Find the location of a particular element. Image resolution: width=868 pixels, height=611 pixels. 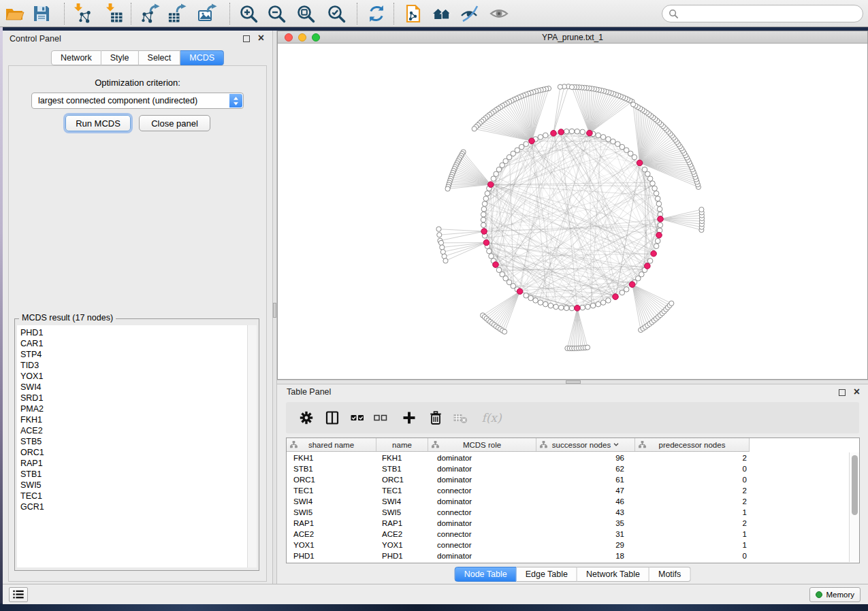

mcds-result-item: PMA2 is located at coordinates (132, 409).